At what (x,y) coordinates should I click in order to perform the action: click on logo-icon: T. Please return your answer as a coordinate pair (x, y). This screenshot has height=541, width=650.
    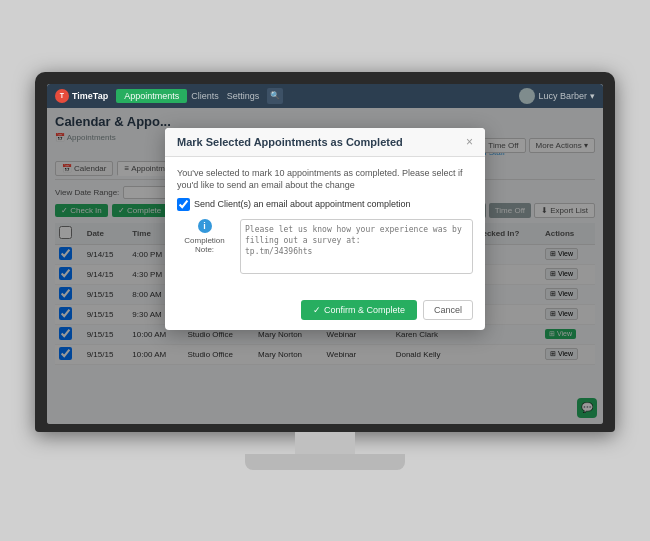
    Looking at the image, I should click on (62, 96).